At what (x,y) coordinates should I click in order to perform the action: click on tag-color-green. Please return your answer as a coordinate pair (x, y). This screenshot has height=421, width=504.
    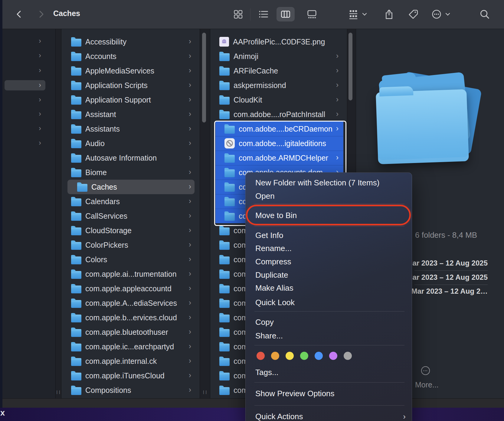
    Looking at the image, I should click on (304, 356).